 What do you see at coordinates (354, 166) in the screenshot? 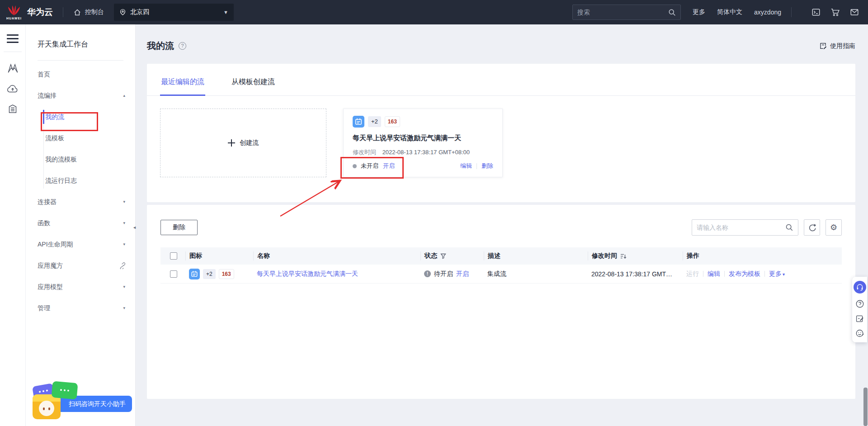
I see `status-dot` at bounding box center [354, 166].